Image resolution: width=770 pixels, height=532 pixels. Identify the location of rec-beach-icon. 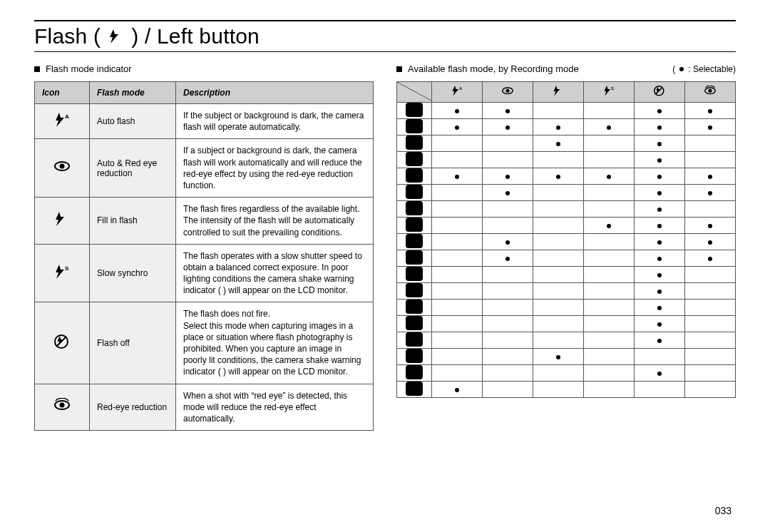
(414, 389).